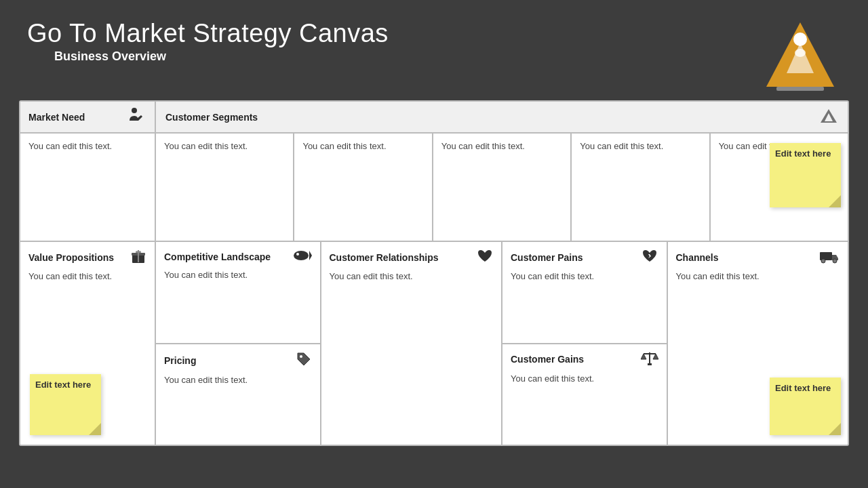 The image size is (868, 488). I want to click on broken-heart-icon, so click(650, 258).